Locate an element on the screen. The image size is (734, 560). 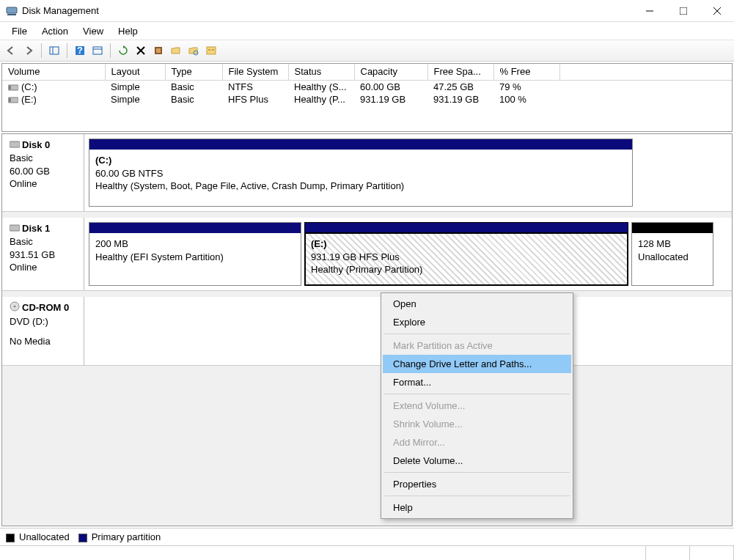
volume-list: VolumeLayoutTypeFile SystemStatusCapacit… is located at coordinates (367, 97).